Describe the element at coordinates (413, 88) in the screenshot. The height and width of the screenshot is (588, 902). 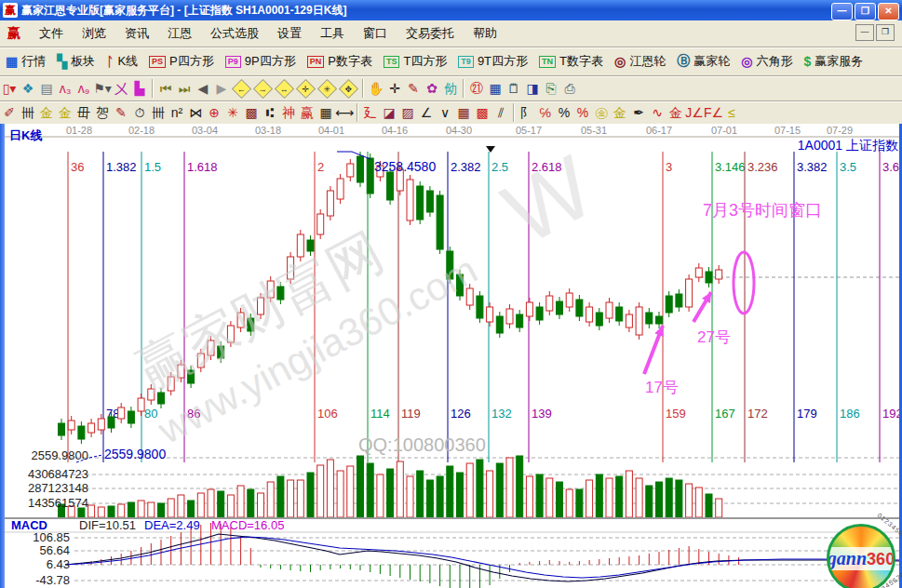
I see `marker-pen-icon: ✎` at that location.